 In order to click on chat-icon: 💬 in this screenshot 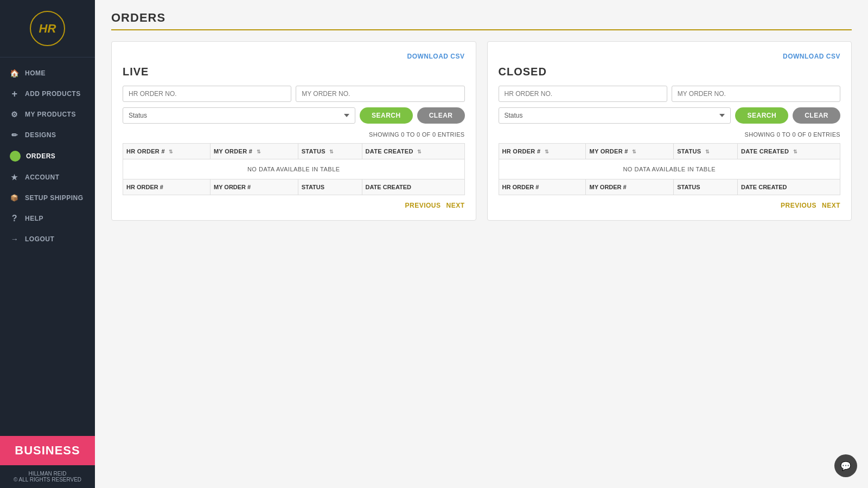, I will do `click(846, 466)`.